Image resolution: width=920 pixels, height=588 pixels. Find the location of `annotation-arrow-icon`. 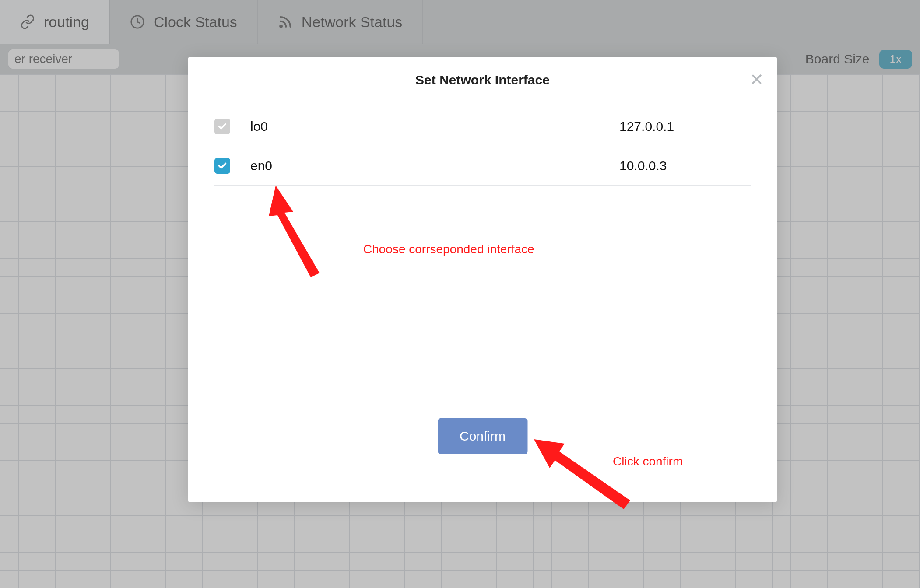

annotation-arrow-icon is located at coordinates (317, 237).